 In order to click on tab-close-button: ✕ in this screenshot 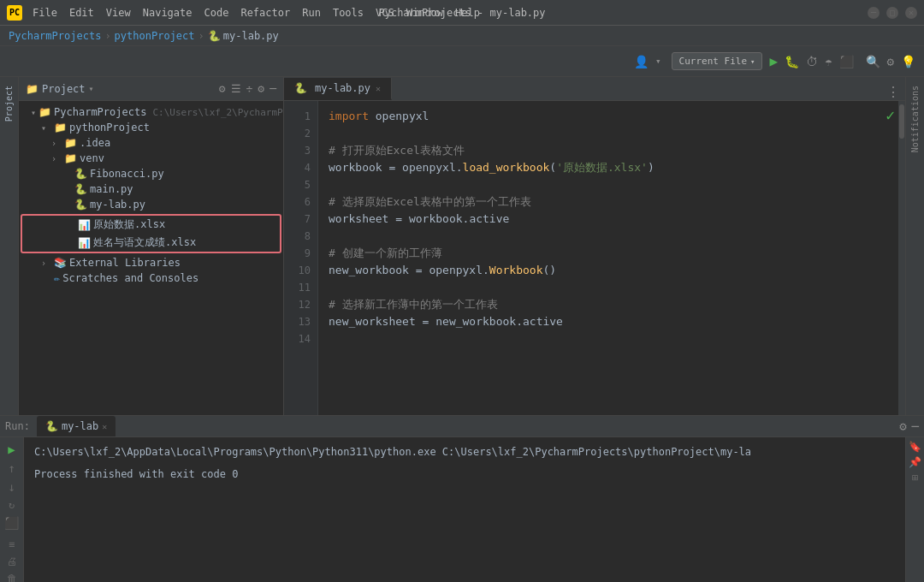, I will do `click(378, 89)`.